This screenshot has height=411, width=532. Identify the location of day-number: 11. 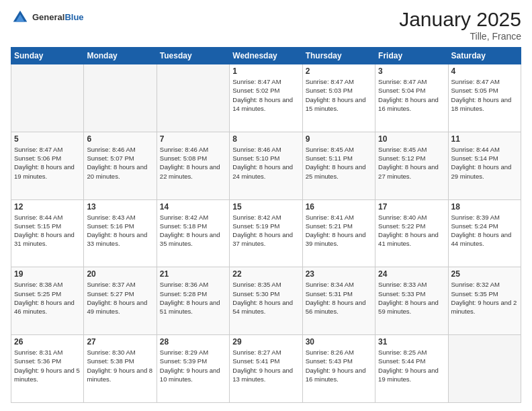
(485, 139).